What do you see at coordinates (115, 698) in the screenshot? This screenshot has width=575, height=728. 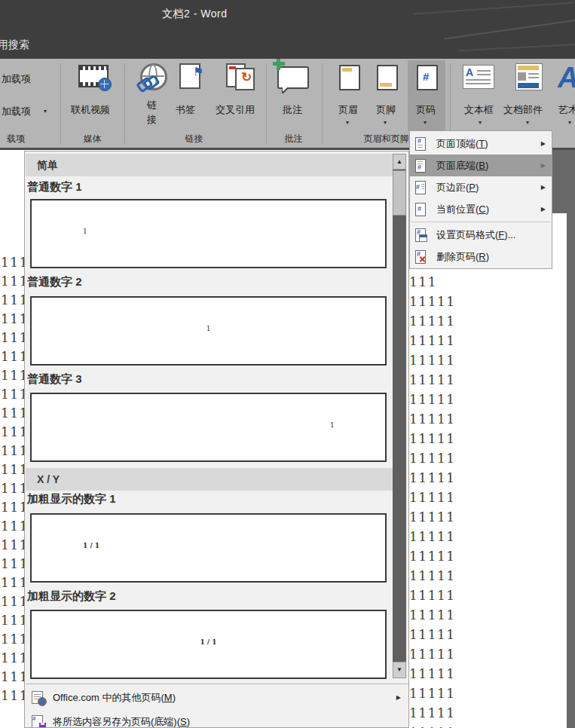 I see `footer-item-label: Office.com 中的其他页码(M)` at bounding box center [115, 698].